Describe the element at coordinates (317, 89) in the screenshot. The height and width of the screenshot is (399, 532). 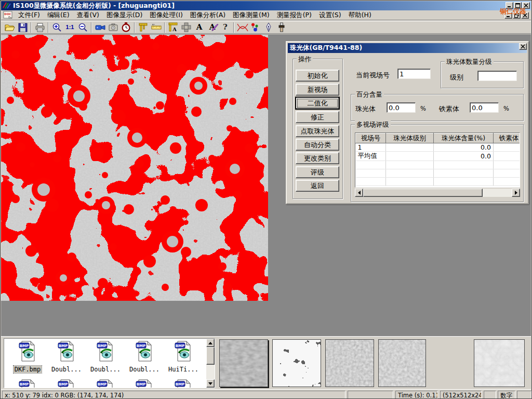
I see `new-field-button: 新视场` at that location.